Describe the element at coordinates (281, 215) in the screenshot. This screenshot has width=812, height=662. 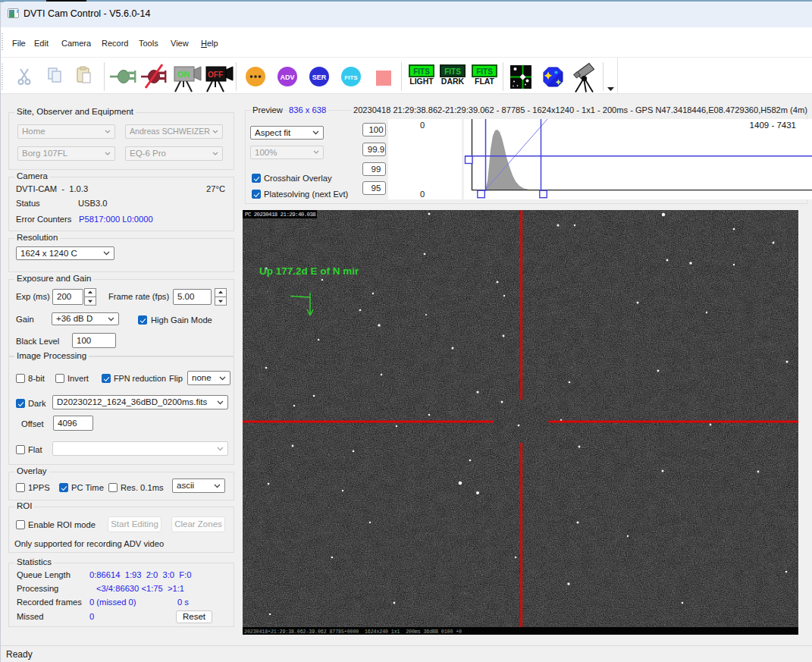
I see `svg-text: PC 20230418 21:29:40.038` at that location.